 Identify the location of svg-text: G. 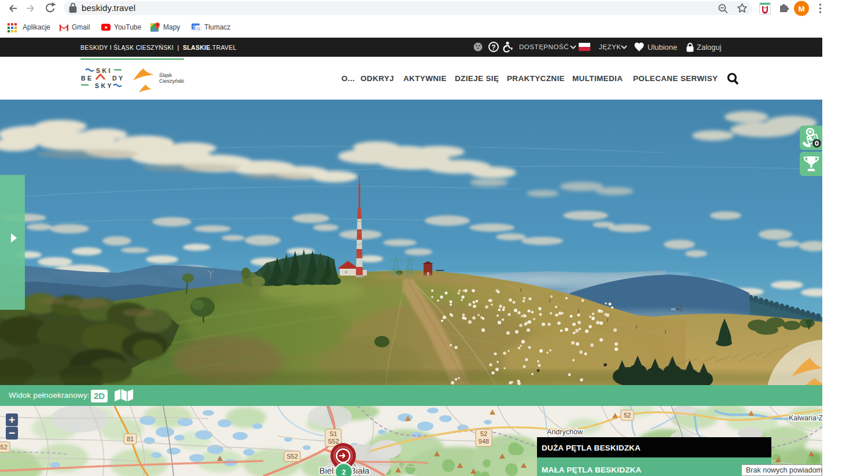
(198, 29).